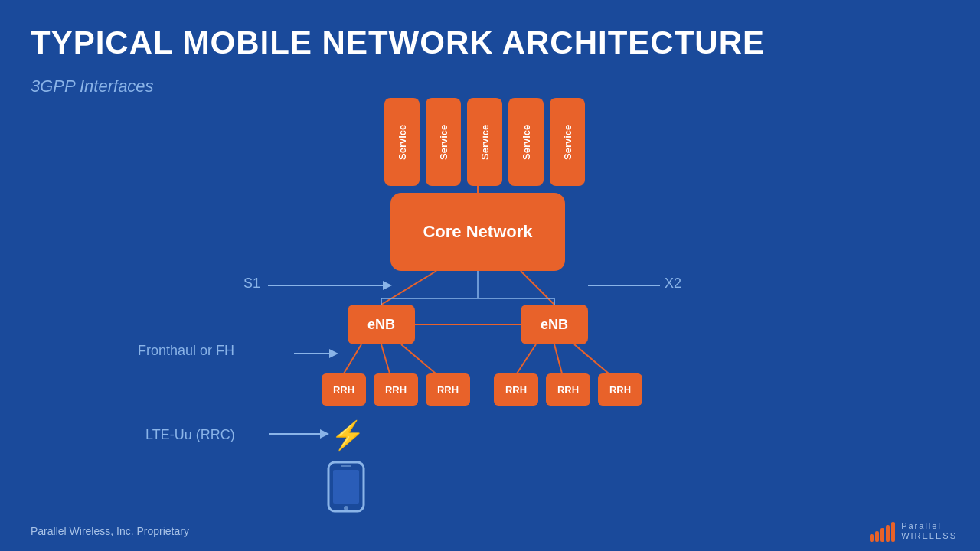 The image size is (980, 551). Describe the element at coordinates (516, 390) in the screenshot. I see `rrh-right-1: RRH` at that location.